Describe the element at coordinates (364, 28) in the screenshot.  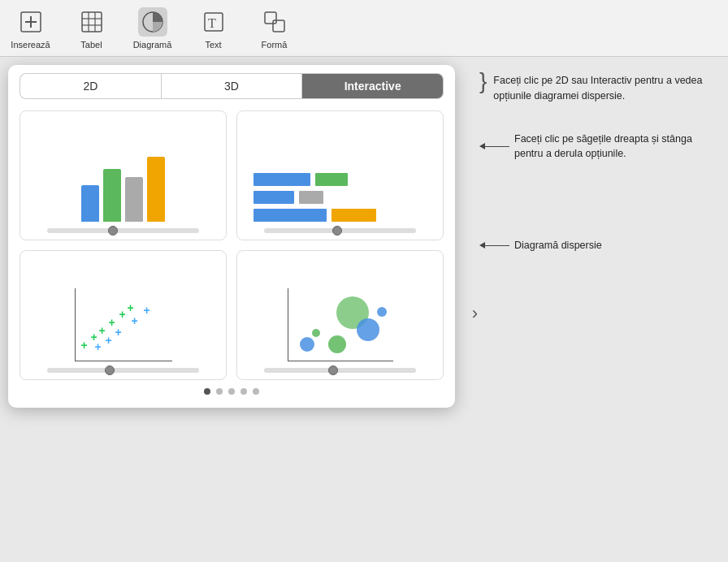
I see `toolbar: Inserează Tabel Diagramă` at that location.